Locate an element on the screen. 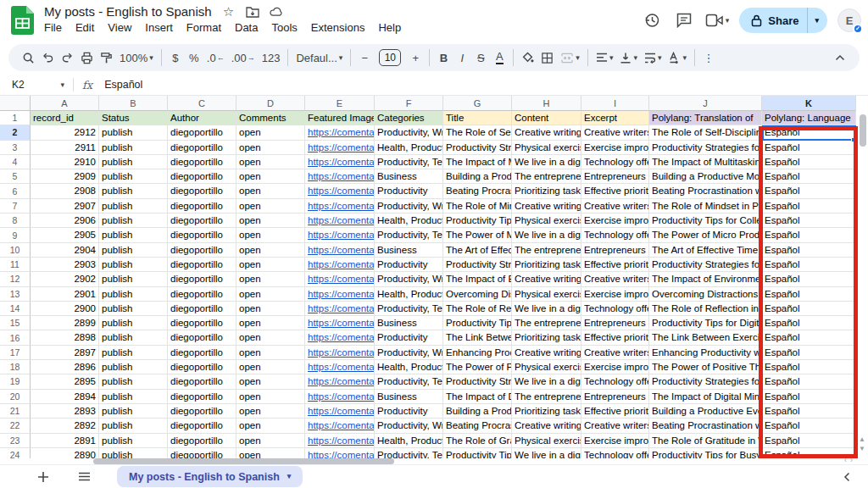 The height and width of the screenshot is (488, 868). italic-button: I is located at coordinates (462, 58).